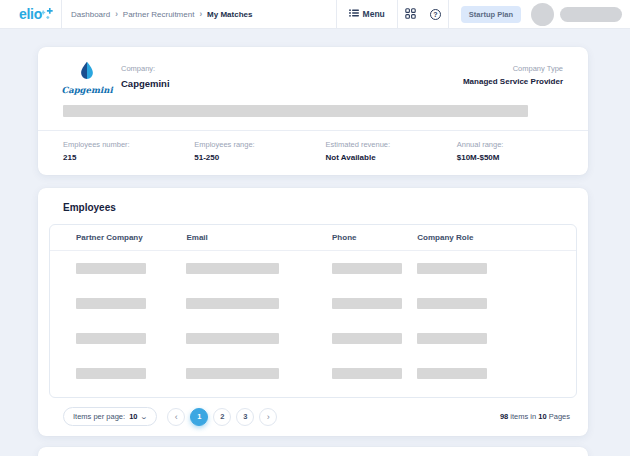  What do you see at coordinates (392, 151) in the screenshot?
I see `stat-estimated-revenue: Estimated revenue: Not Available` at bounding box center [392, 151].